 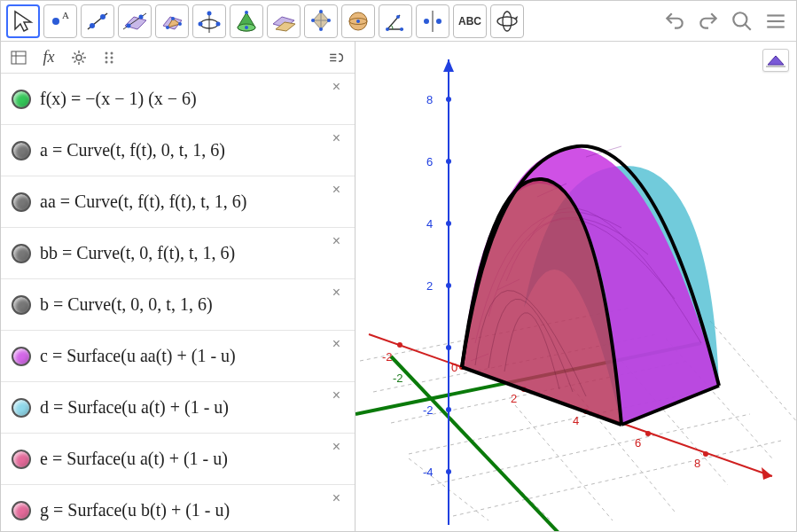 I want to click on cone-tool, so click(x=246, y=21).